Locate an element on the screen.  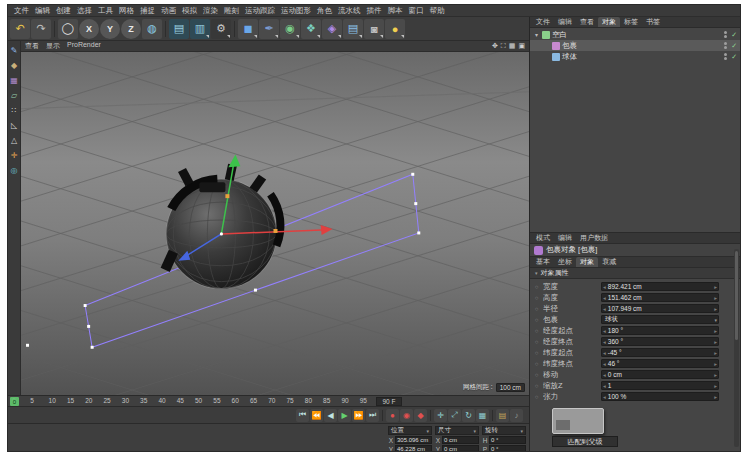
attribute-field: ◂107.949 cm▸ is located at coordinates (660, 308).